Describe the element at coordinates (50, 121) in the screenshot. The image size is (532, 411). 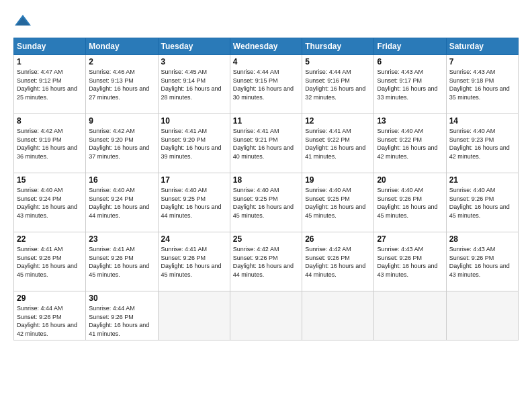
I see `day-number: 8` at that location.